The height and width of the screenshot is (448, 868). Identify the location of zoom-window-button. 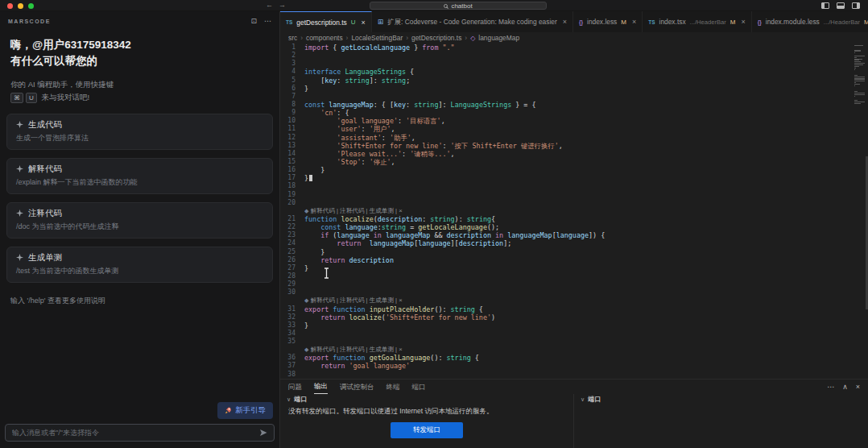
(31, 6).